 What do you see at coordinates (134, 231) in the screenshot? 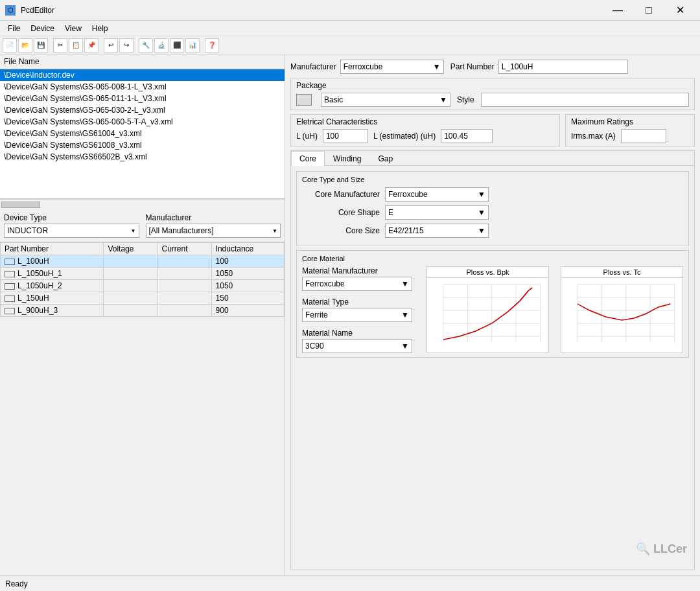
I see `device-type-arrow-icon: ▼` at bounding box center [134, 231].